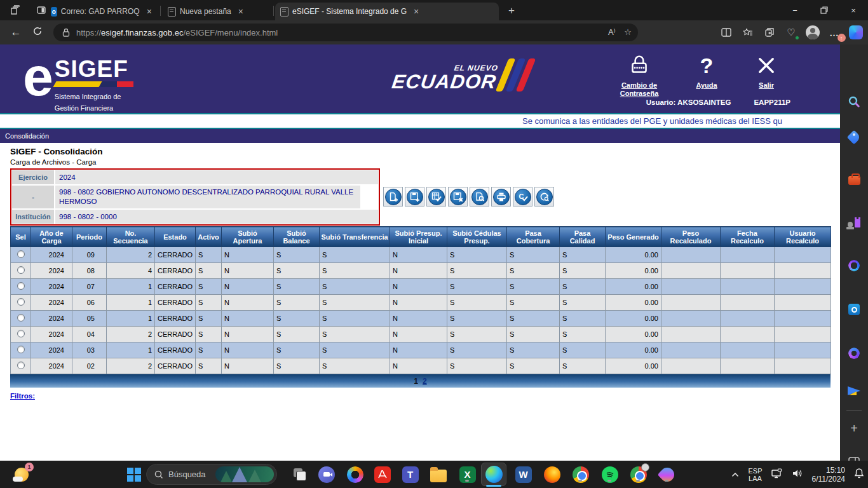 The height and width of the screenshot is (488, 868). What do you see at coordinates (501, 197) in the screenshot?
I see `print-button` at bounding box center [501, 197].